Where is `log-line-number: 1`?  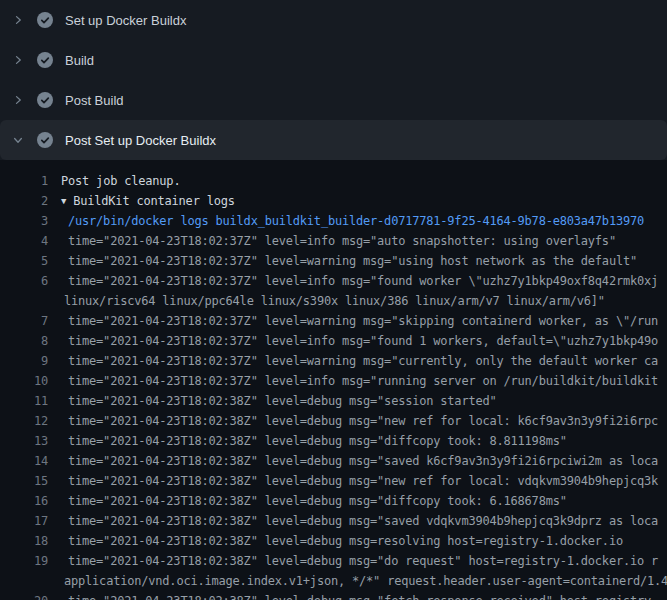 log-line-number: 1 is located at coordinates (24, 181).